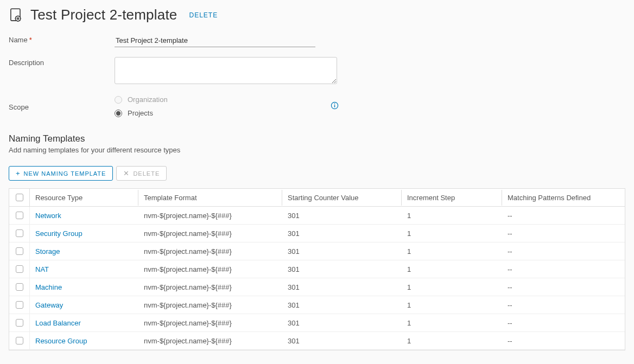  Describe the element at coordinates (141, 174) in the screenshot. I see `delete-row-button: ✕ DELETE` at that location.